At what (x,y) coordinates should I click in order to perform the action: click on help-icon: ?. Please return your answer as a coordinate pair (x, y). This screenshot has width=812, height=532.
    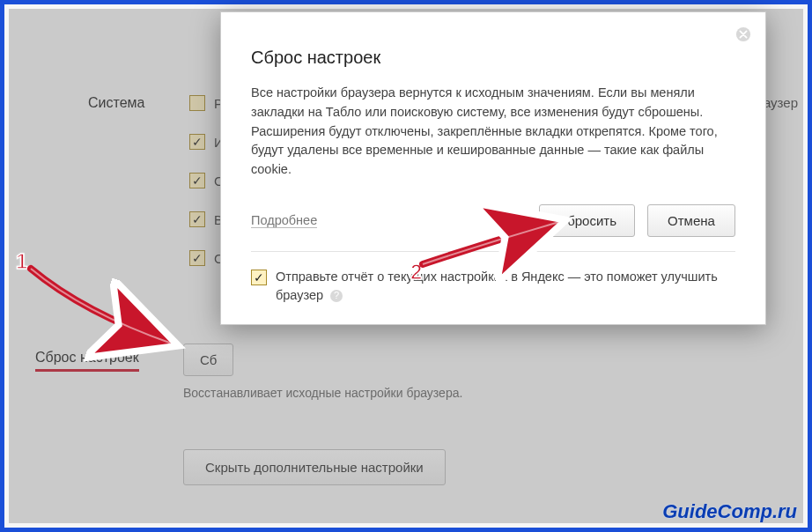
    Looking at the image, I should click on (336, 296).